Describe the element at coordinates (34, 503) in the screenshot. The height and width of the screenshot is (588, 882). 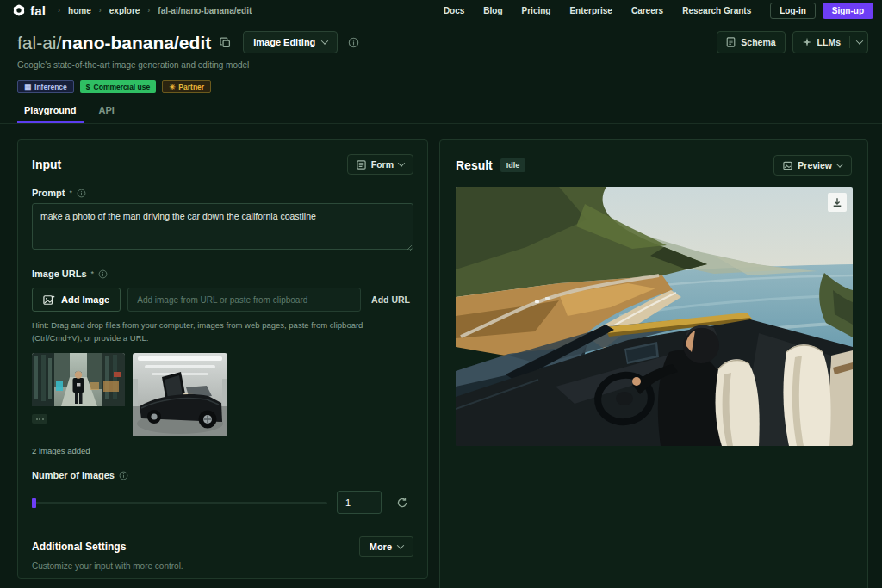
I see `slider-thumb` at that location.